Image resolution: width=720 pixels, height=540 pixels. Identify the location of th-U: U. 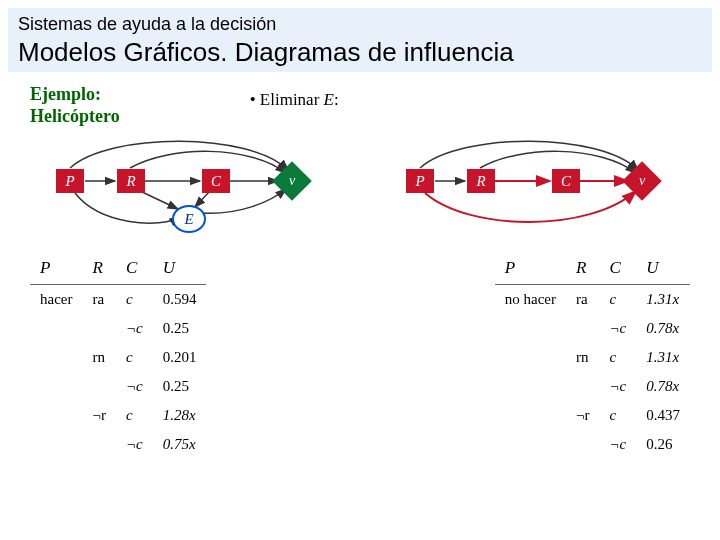
(180, 268).